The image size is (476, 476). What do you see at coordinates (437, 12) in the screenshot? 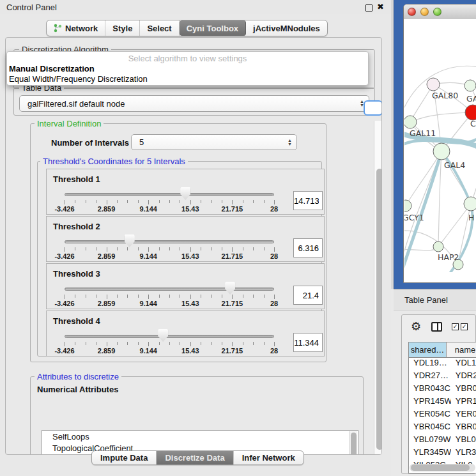
I see `zoom-traffic-icon` at bounding box center [437, 12].